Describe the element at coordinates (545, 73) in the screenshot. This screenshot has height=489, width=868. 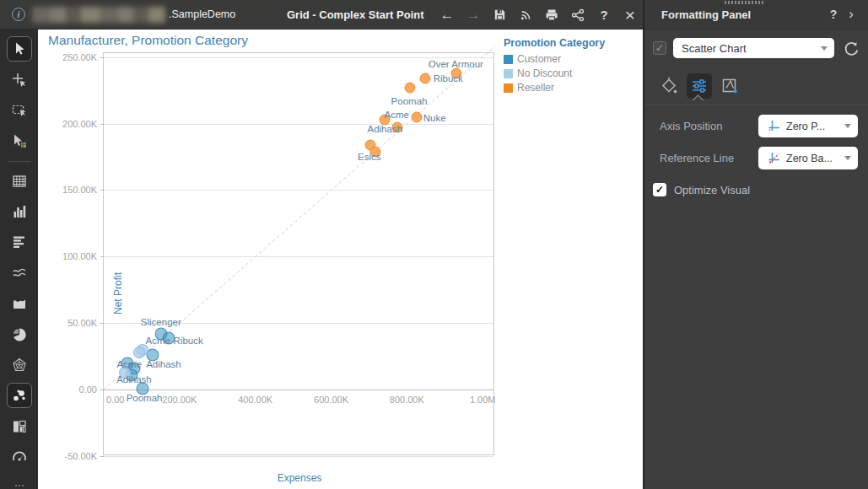
I see `legend-label: No Discount` at that location.